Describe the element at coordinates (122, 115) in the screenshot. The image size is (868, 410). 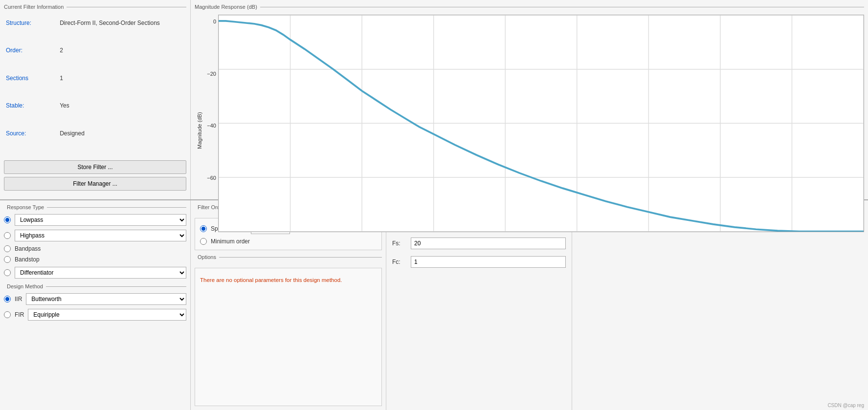
I see `stable-value: Yes` at that location.